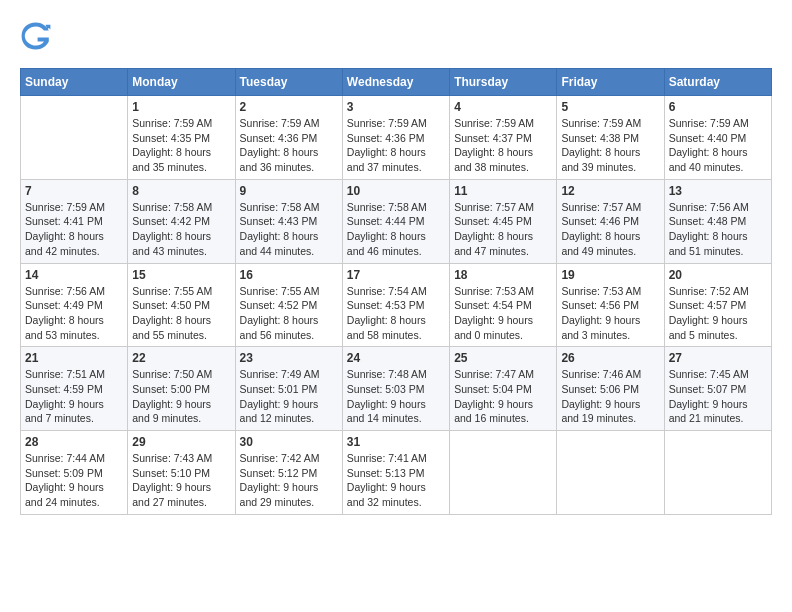  I want to click on calendar-cell: 23Sunrise: 7:49 AMSunset: 5:01 PMDayligh…, so click(288, 389).